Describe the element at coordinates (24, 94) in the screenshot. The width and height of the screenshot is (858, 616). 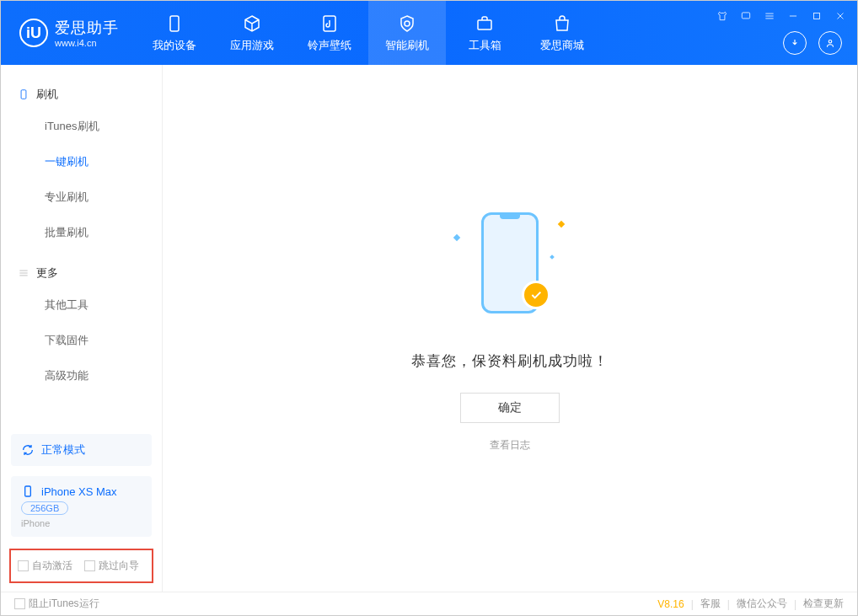
I see `phone-outline-icon` at that location.